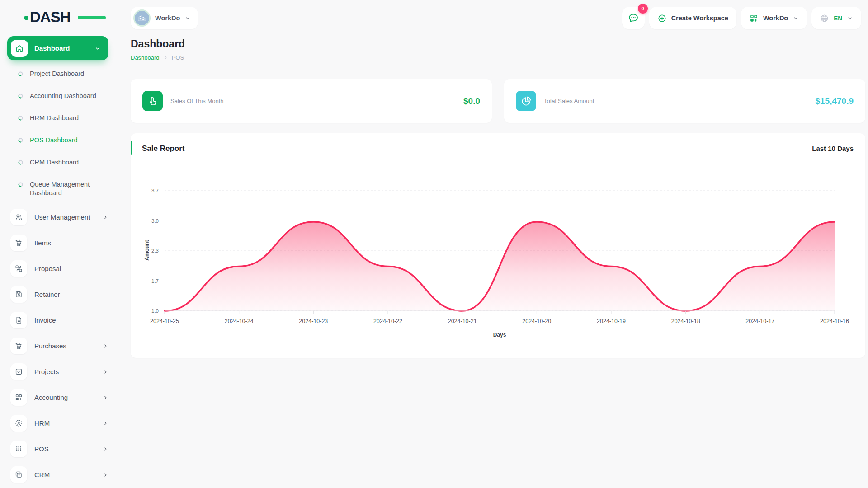 Image resolution: width=868 pixels, height=488 pixels. Describe the element at coordinates (19, 398) in the screenshot. I see `grid-plus-icon` at that location.